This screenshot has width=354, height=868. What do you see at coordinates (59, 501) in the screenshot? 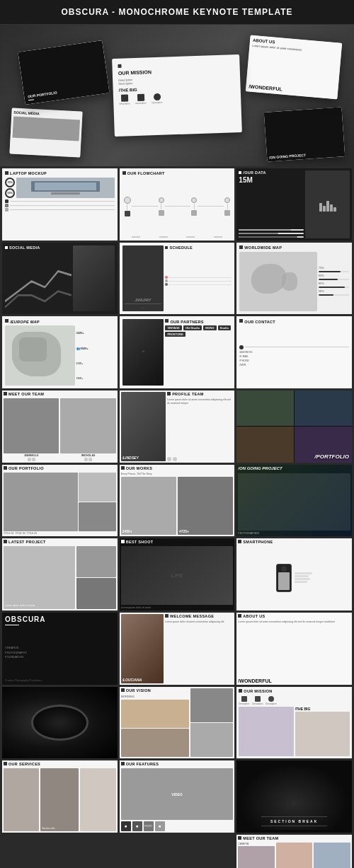
I see `slide-our-portfolio: OUR PORTFOLIO TITLE 03 TITLE 04 TITLE 45` at bounding box center [59, 501].